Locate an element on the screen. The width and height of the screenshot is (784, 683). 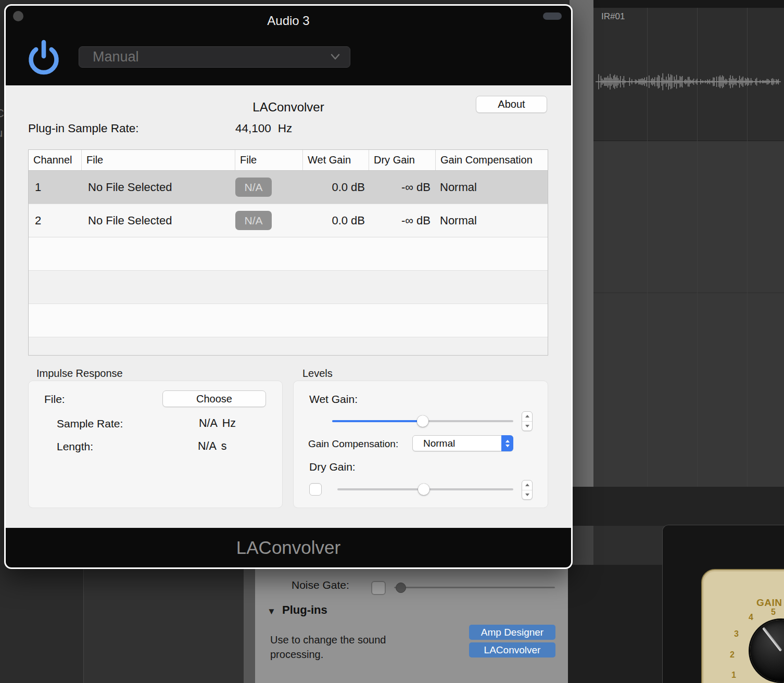
popup-stepper-icon is located at coordinates (507, 444).